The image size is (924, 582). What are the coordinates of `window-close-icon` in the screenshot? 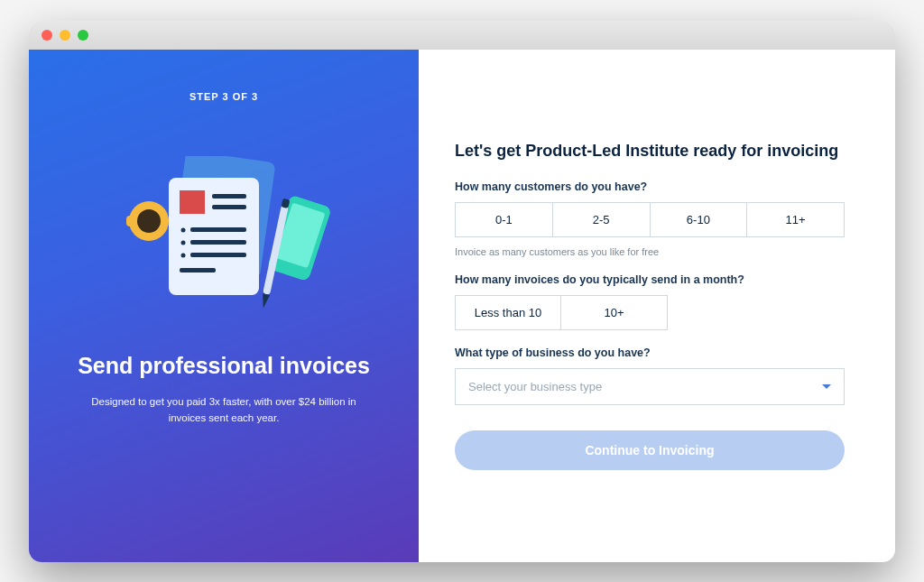 It's located at (47, 35).